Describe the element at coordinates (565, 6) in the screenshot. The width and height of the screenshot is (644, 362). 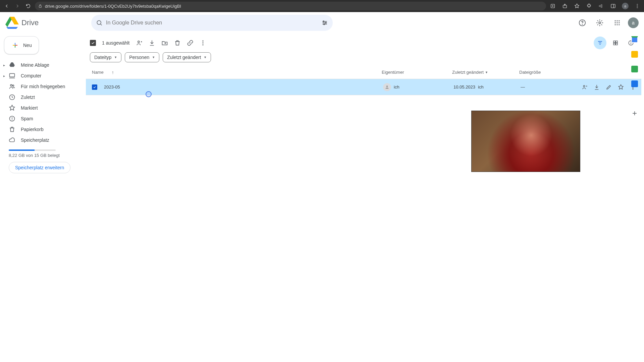
I see `share-icon` at that location.